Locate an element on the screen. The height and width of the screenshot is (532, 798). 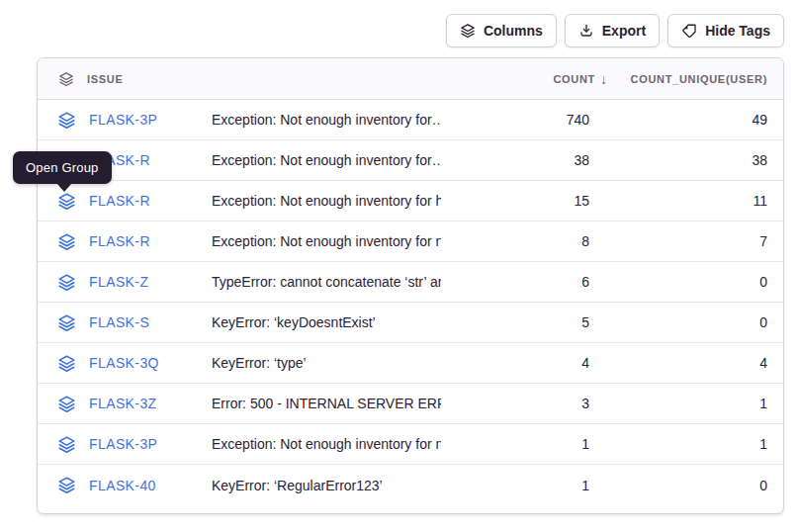
count-value: 8 is located at coordinates (530, 241).